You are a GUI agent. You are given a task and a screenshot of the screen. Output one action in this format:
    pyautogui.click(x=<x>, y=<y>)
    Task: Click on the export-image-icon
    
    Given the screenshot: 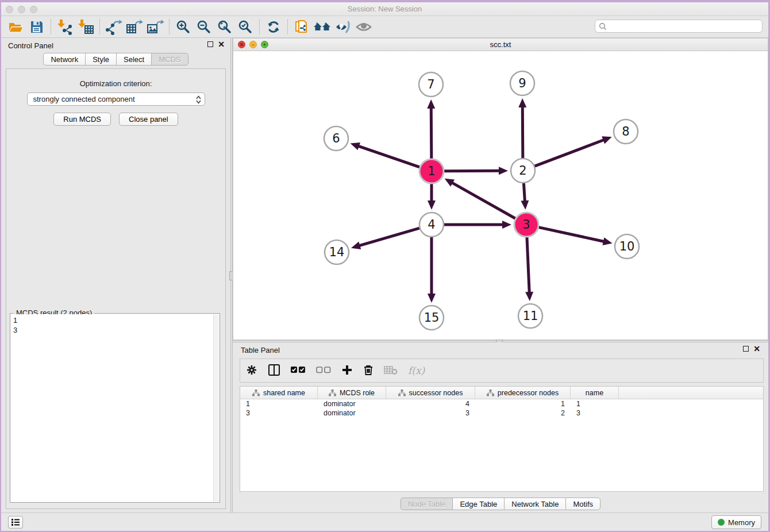 What is the action you would take?
    pyautogui.click(x=155, y=27)
    